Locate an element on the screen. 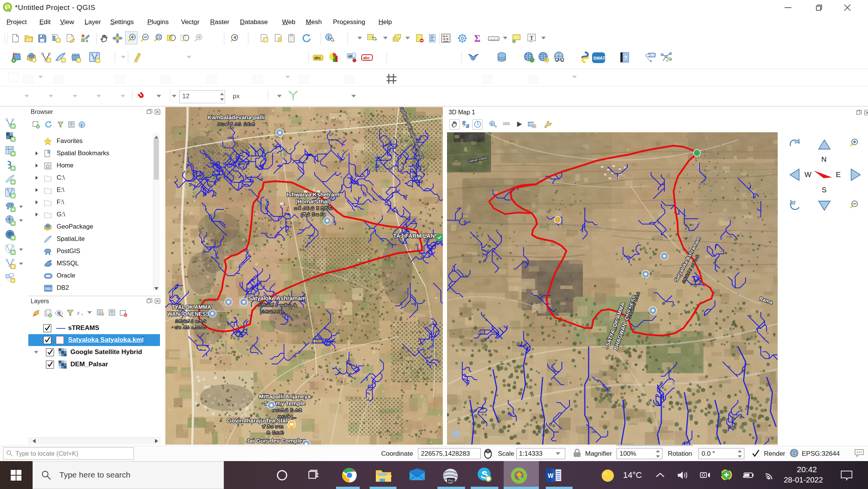 This screenshot has height=489, width=868. svg-text: సత్యలోక ఆశ్రమం is located at coordinates (277, 305).